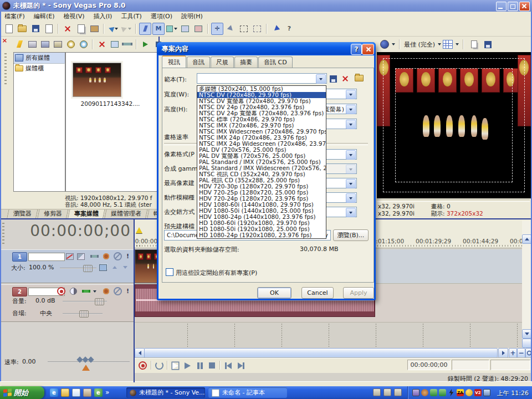 The image size is (532, 399). What do you see at coordinates (332, 335) in the screenshot?
I see `timeline-grid` at bounding box center [332, 335].